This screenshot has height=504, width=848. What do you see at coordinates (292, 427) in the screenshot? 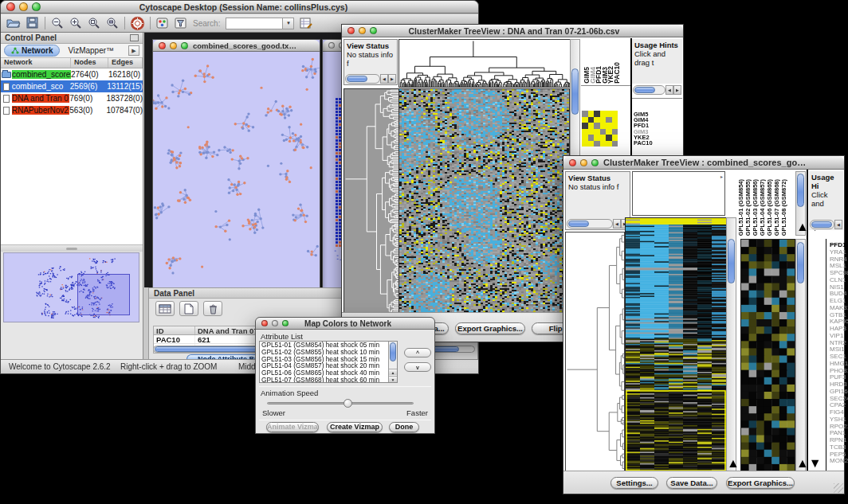
I see `animate-vizmap-button: Animate Vizmap` at bounding box center [292, 427].